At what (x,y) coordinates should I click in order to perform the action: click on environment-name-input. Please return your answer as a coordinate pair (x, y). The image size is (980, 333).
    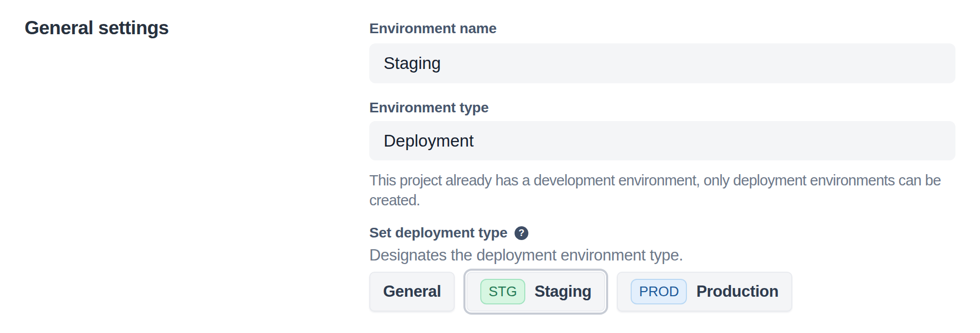
    Looking at the image, I should click on (662, 63).